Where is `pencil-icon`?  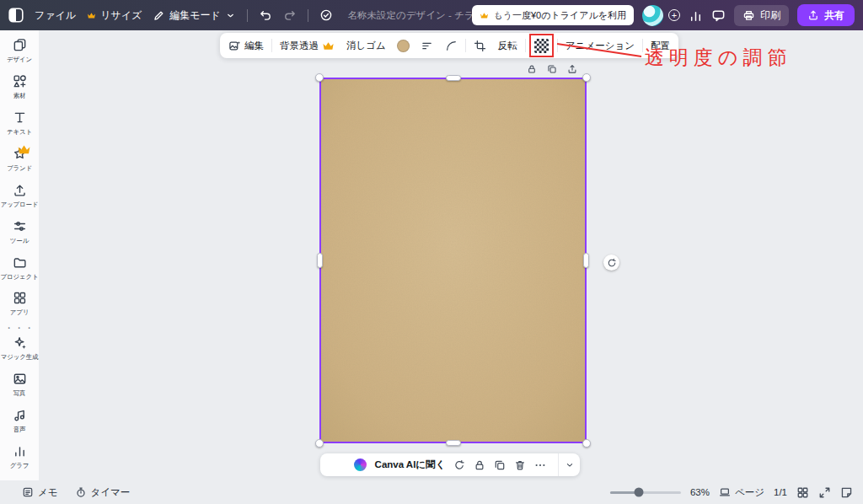
pencil-icon is located at coordinates (158, 15).